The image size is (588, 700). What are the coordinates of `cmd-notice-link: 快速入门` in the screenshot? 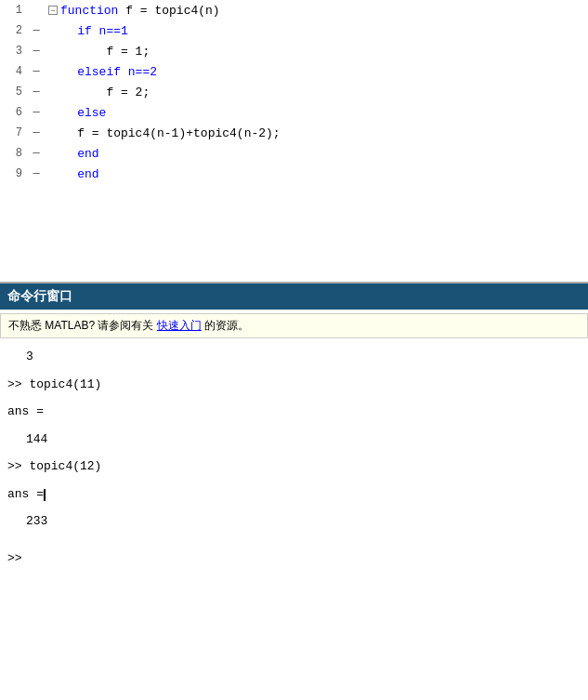 It's located at (179, 325).